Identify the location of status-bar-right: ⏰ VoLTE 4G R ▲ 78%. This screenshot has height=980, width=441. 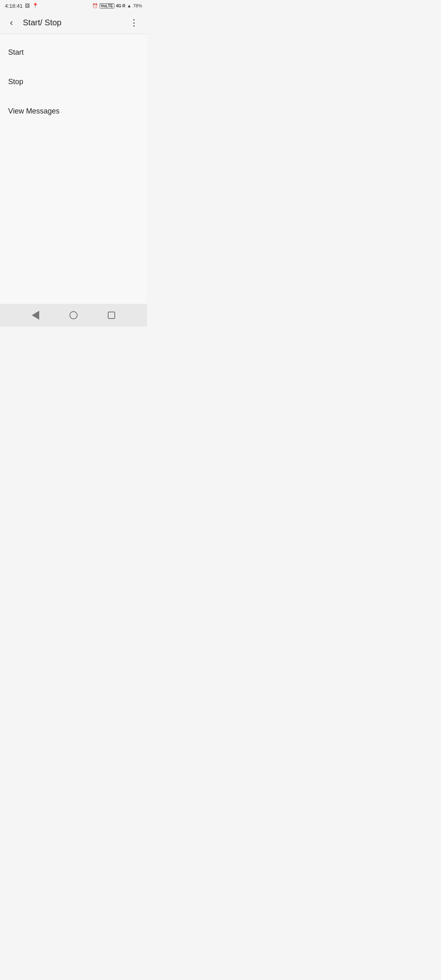
(117, 6).